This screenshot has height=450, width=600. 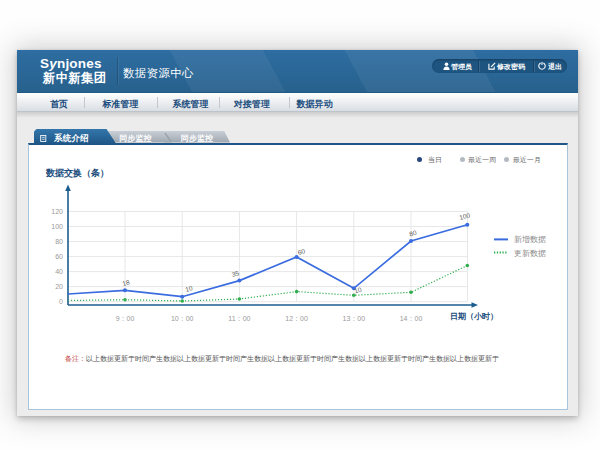 I want to click on svg-text: 11：00, so click(x=239, y=318).